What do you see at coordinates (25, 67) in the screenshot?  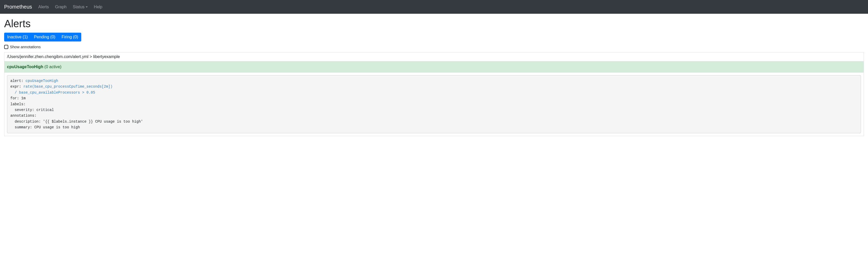 I see `alert-rule-name: cpuUsageTooHigh` at bounding box center [25, 67].